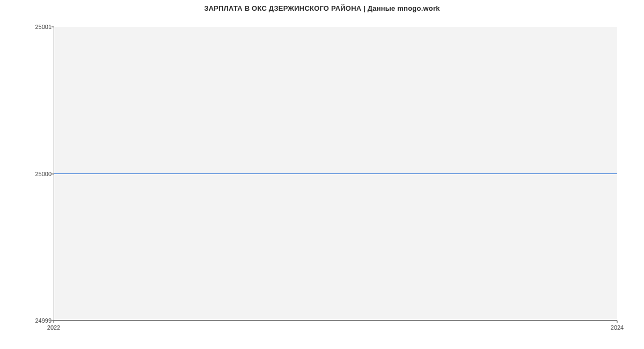 This screenshot has width=644, height=349. Describe the element at coordinates (35, 27) in the screenshot. I see `y-tick-label: 25001` at that location.